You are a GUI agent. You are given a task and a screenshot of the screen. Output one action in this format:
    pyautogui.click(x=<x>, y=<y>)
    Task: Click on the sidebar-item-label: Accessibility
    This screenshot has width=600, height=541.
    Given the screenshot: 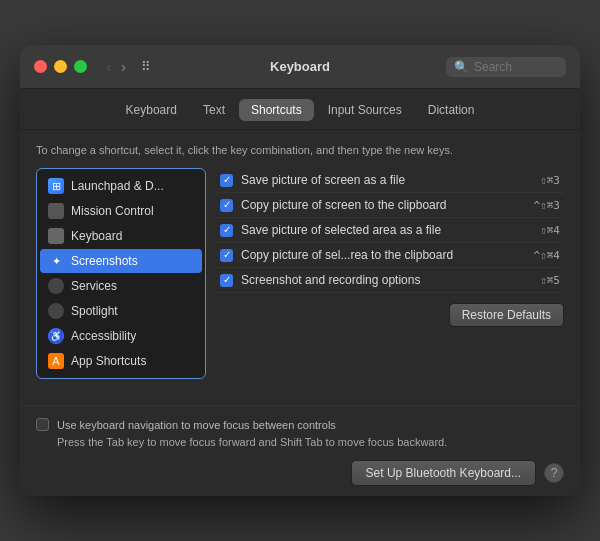 What is the action you would take?
    pyautogui.click(x=104, y=336)
    